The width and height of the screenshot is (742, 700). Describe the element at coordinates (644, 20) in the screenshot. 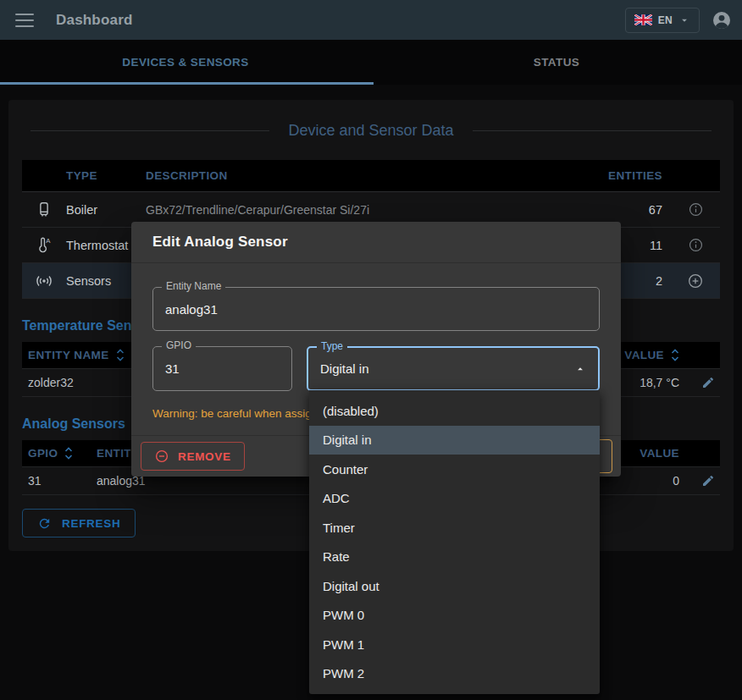

I see `uk-flag-icon` at that location.